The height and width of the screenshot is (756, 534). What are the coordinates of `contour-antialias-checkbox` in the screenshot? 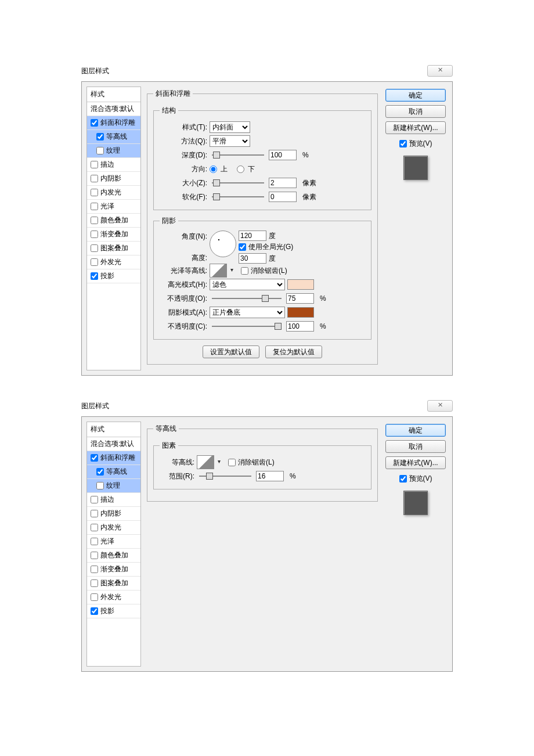 It's located at (232, 462).